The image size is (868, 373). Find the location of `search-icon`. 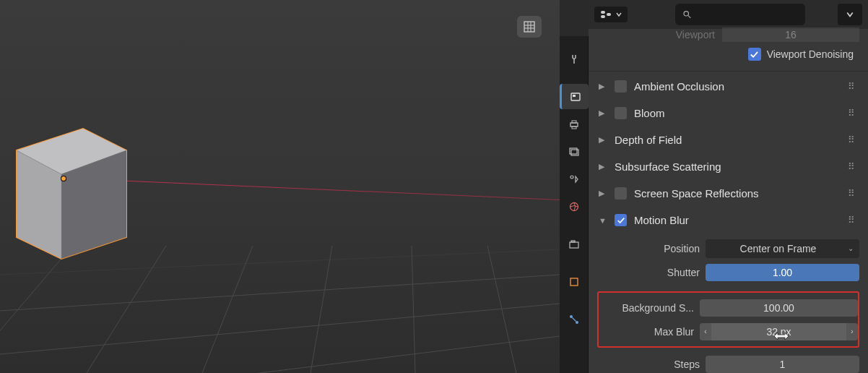

search-icon is located at coordinates (687, 14).